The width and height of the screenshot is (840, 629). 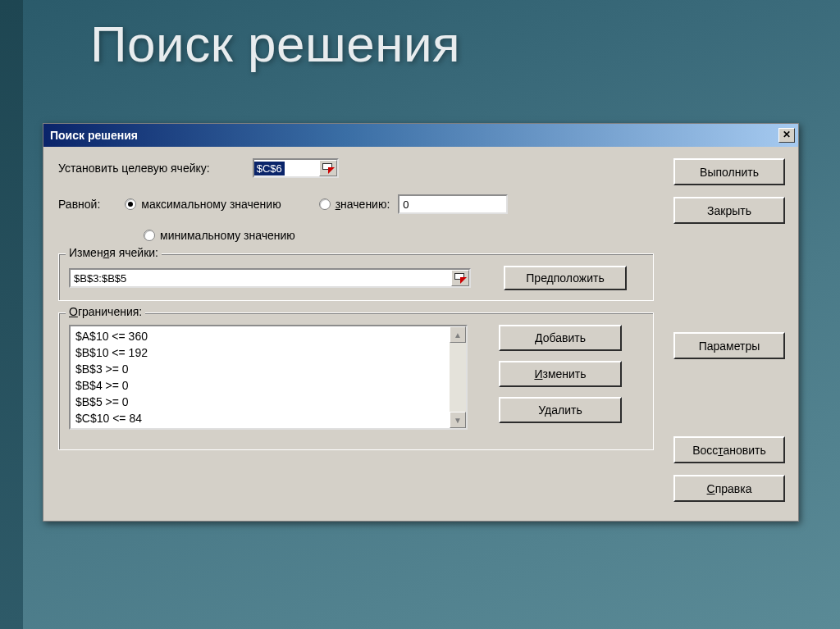 What do you see at coordinates (421, 135) in the screenshot?
I see `titlebar: Поиск решения ✕` at bounding box center [421, 135].